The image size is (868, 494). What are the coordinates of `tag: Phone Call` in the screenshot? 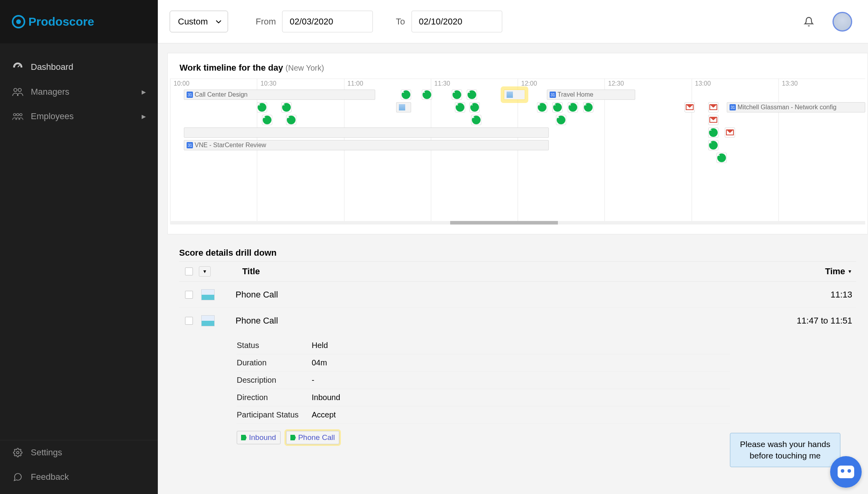 It's located at (312, 438).